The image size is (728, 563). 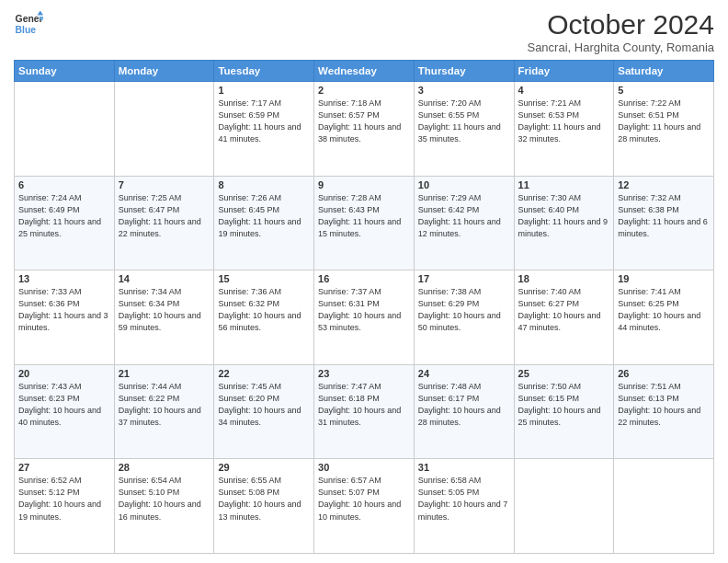 What do you see at coordinates (64, 412) in the screenshot?
I see `calendar-cell: 20Sunrise: 7:43 AM Sunset: 6:23 PM Dayli…` at bounding box center [64, 412].